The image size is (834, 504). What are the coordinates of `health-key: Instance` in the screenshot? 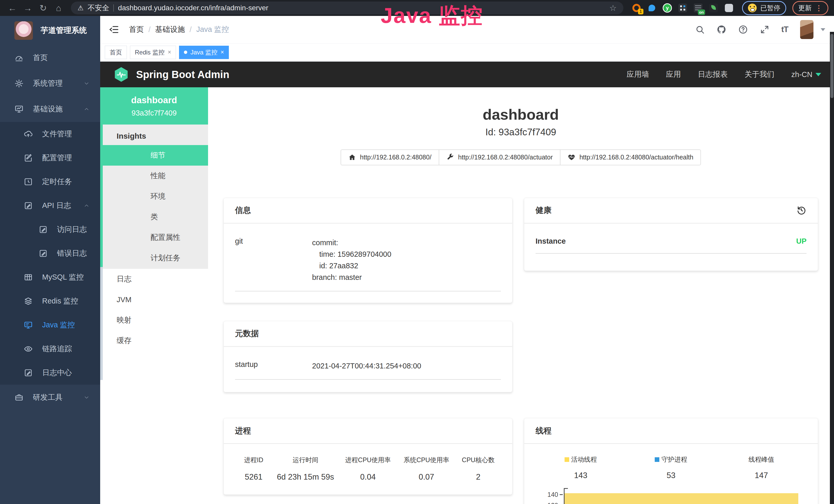 It's located at (574, 242).